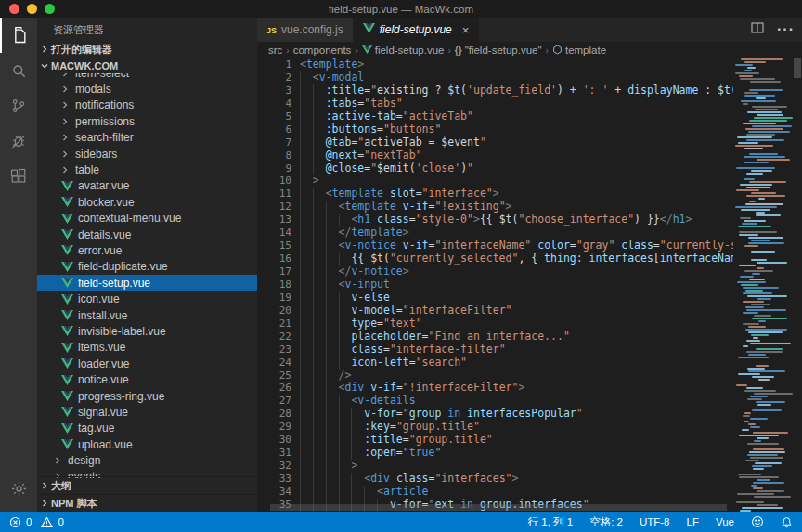  What do you see at coordinates (496, 311) in the screenshot?
I see `code-line: 20v-model="interfaceFilter"` at bounding box center [496, 311].